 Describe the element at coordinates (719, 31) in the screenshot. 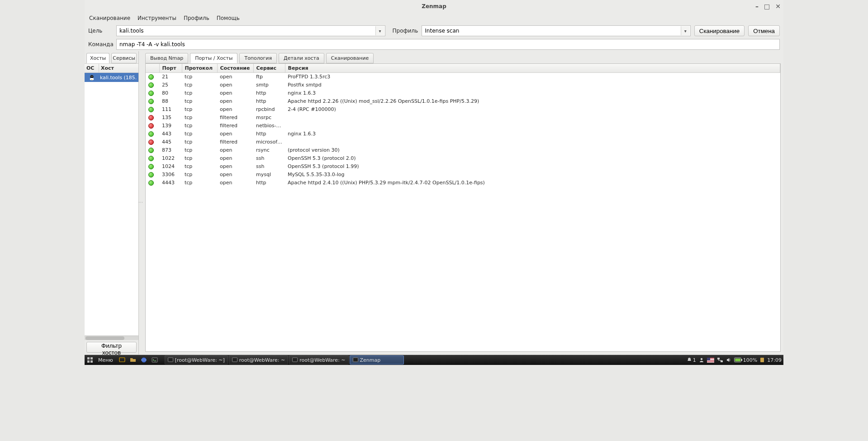

I see `scan-button: Сканирование` at that location.